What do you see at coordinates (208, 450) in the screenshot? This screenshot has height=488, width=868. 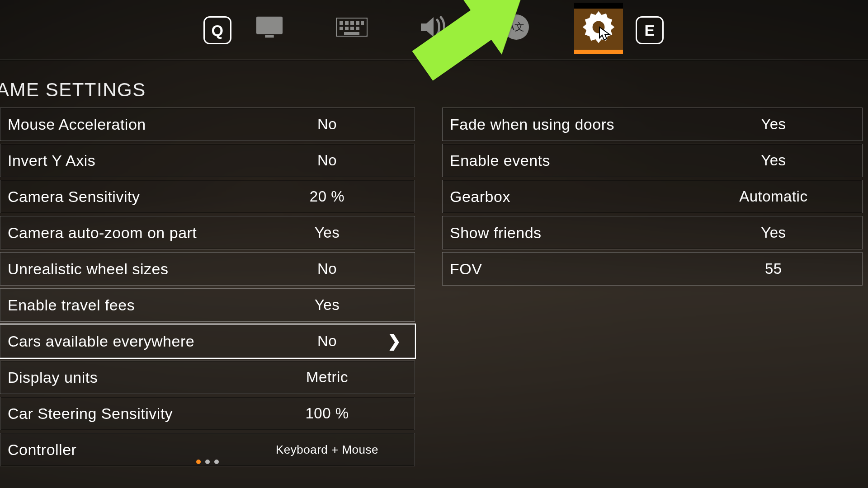 I see `setting-row: ControllerKeyboard + Mouse` at bounding box center [208, 450].